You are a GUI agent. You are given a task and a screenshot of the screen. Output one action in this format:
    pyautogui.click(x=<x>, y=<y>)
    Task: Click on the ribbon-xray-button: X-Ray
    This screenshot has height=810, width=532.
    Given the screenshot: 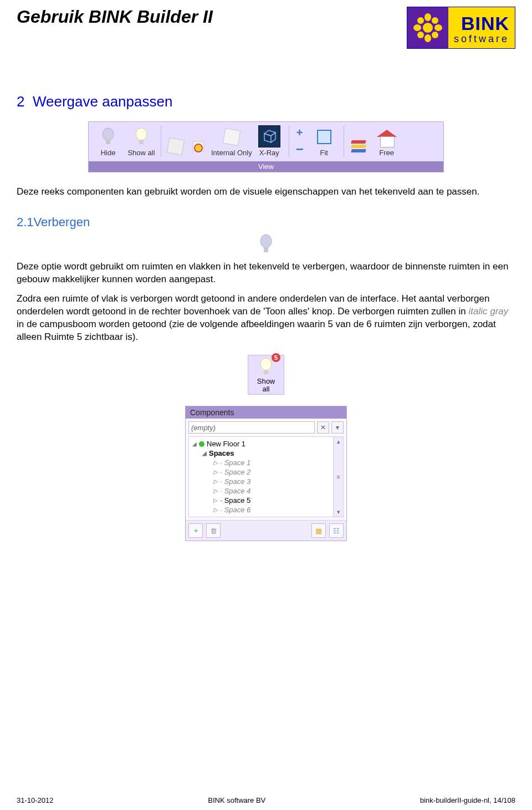 What is the action you would take?
    pyautogui.click(x=269, y=141)
    